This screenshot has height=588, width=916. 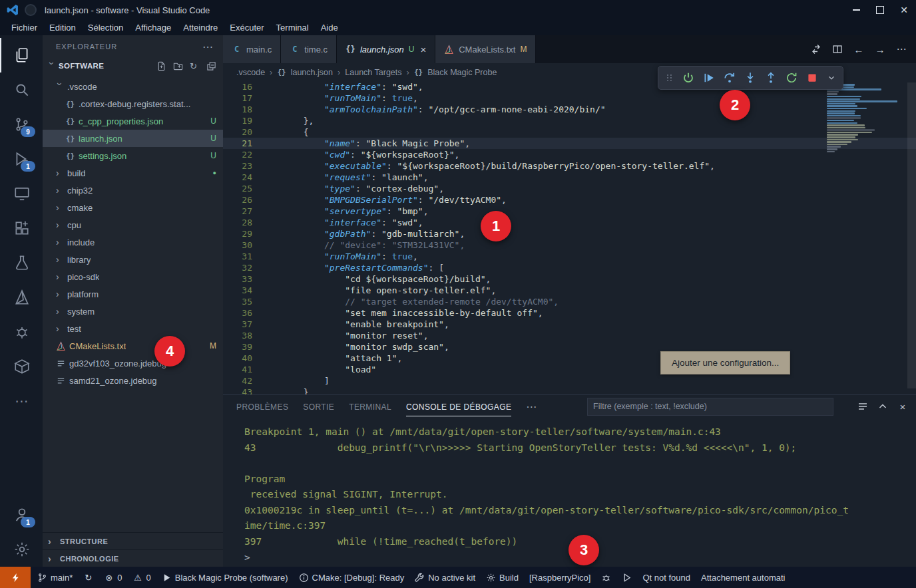 What do you see at coordinates (133, 311) in the screenshot?
I see `tree-item-system: ›system` at bounding box center [133, 311].